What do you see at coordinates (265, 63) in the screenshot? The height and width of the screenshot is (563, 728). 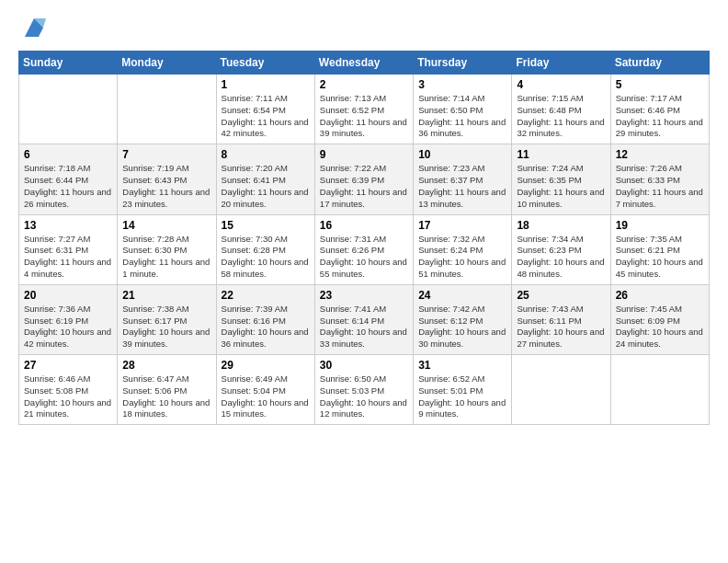 I see `weekday-header: Tuesday` at bounding box center [265, 63].